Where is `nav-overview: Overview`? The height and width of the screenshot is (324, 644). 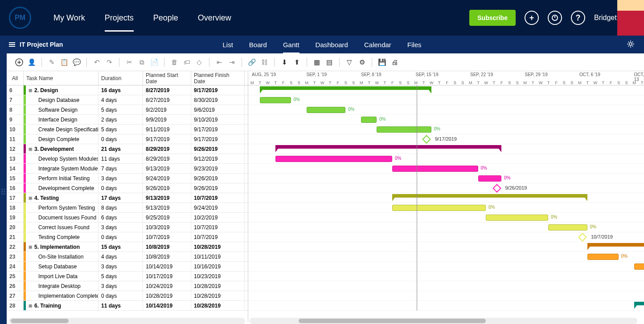 nav-overview: Overview is located at coordinates (215, 18).